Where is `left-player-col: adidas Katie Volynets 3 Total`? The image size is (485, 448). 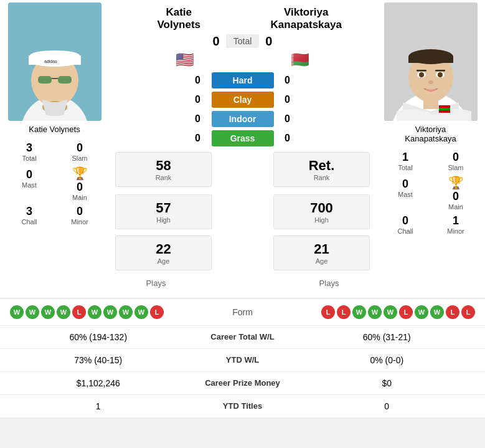
left-player-col: adidas Katie Volynets 3 Total is located at coordinates (55, 149).